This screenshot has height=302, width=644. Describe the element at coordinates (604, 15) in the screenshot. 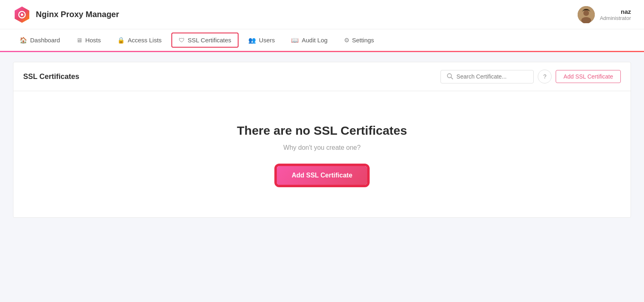

I see `user-area: naz Administrator` at that location.